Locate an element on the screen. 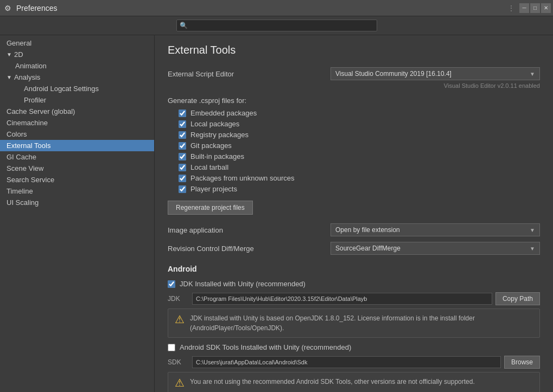  checkbox-local-tarball is located at coordinates (182, 168).